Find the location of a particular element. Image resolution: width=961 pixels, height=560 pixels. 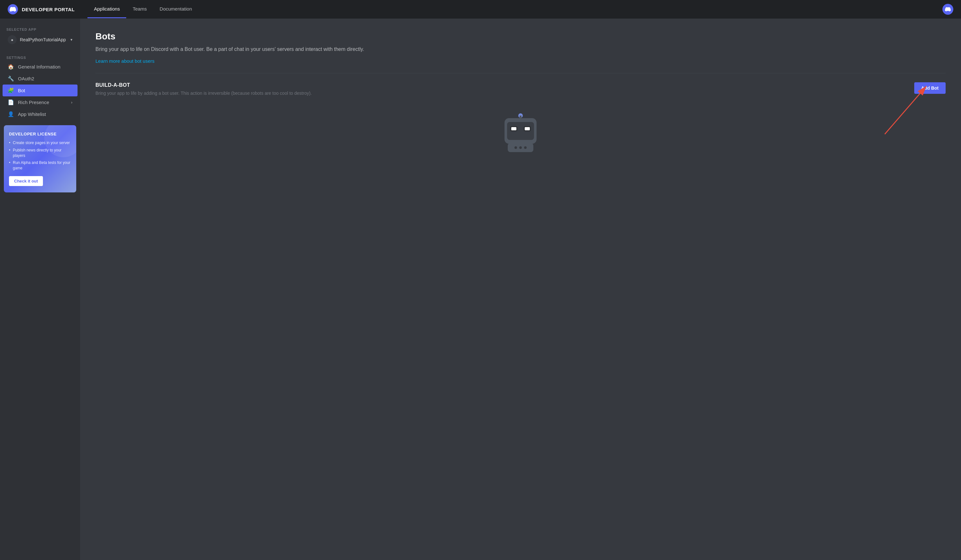

nav-links: Applications Teams Documentation is located at coordinates (515, 9).